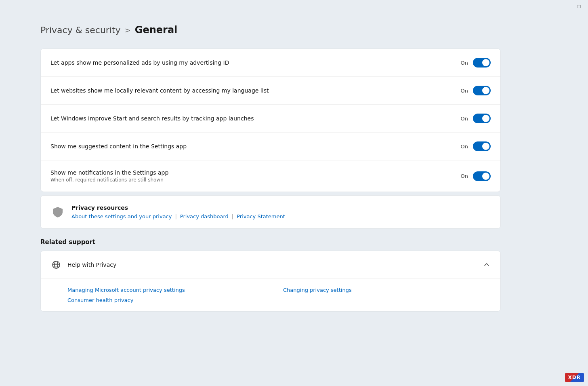  What do you see at coordinates (109, 173) in the screenshot?
I see `setting-label-notifications: Show me notifications in the Settings ap…` at bounding box center [109, 173].